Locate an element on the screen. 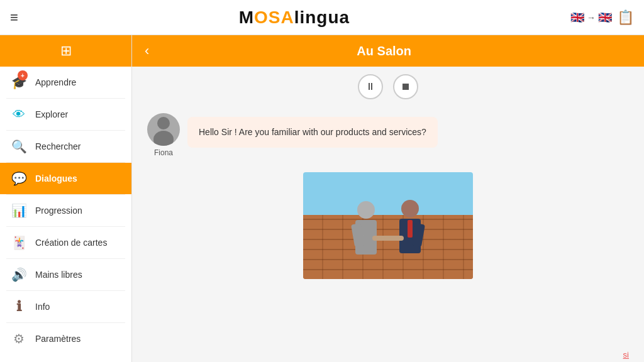 The image size is (644, 362). sidebar-item-info: ℹ Info is located at coordinates (65, 307).